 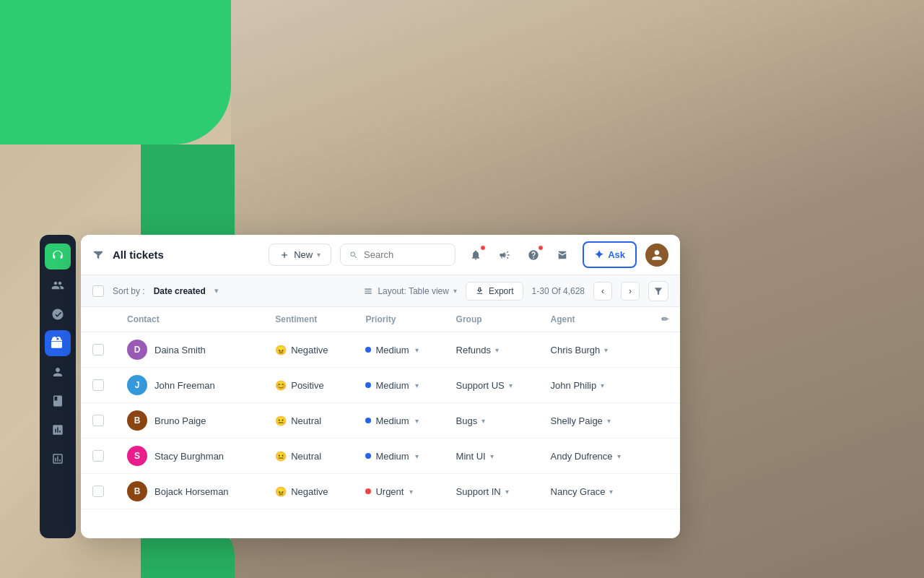 What do you see at coordinates (309, 386) in the screenshot?
I see `sentiment-cell-1: 😊 Positive` at bounding box center [309, 386].